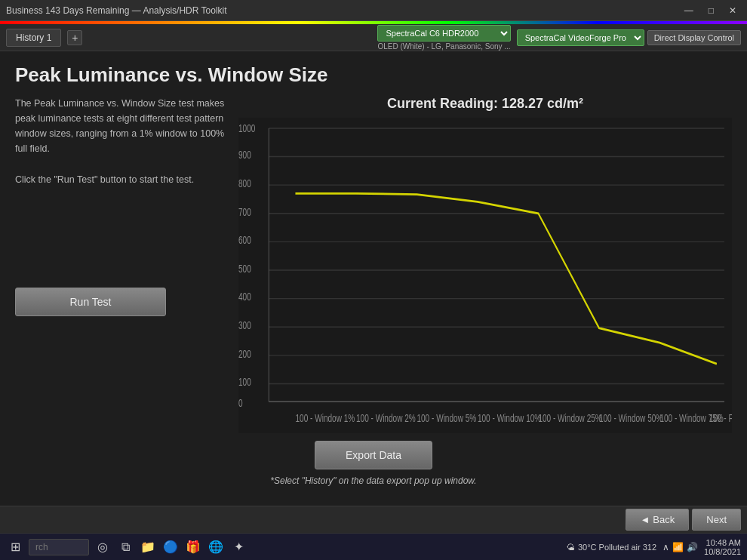  Describe the element at coordinates (723, 552) in the screenshot. I see `clock-date: 10/8/2021` at that location.